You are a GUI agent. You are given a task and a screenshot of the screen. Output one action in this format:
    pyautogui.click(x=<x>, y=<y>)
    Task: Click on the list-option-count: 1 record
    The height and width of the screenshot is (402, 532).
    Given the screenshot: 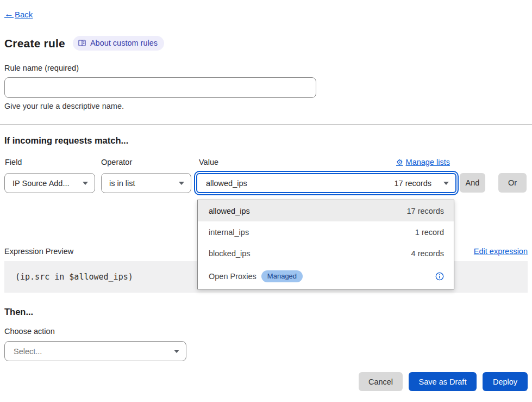 What is the action you would take?
    pyautogui.click(x=429, y=232)
    